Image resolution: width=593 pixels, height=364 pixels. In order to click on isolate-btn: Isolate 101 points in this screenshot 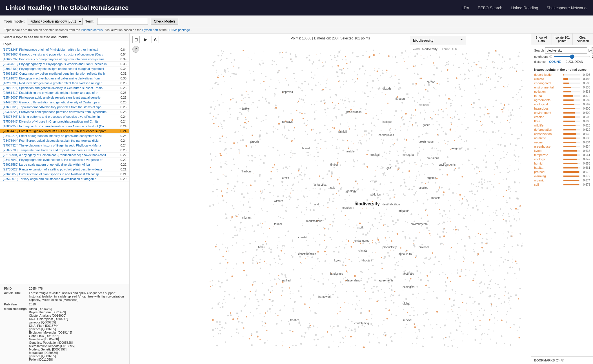, I will do `click(562, 39)`.